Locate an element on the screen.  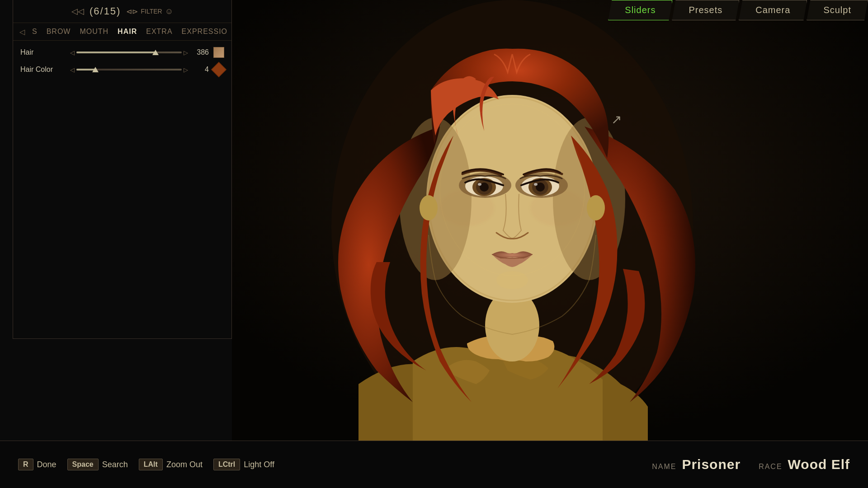
tab-expression: EXPRESSIO is located at coordinates (204, 32).